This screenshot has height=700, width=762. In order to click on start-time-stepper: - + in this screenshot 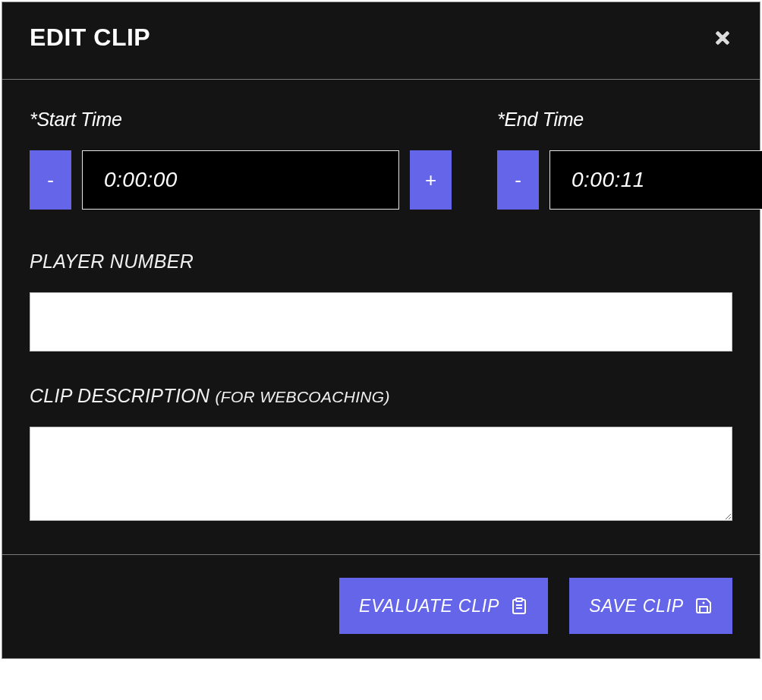, I will do `click(241, 180)`.